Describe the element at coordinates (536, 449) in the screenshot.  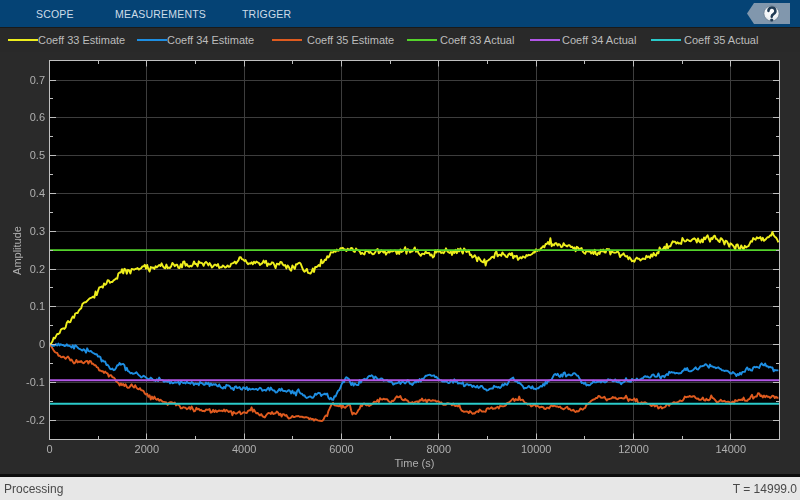
I see `svg-text: 10000` at that location.